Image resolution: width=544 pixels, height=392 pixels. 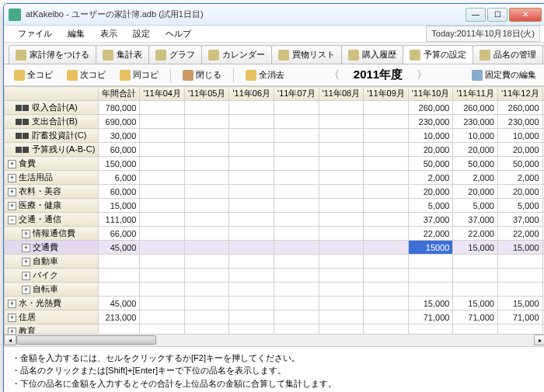 What do you see at coordinates (120, 317) in the screenshot?
I see `cell: 213,000` at bounding box center [120, 317].